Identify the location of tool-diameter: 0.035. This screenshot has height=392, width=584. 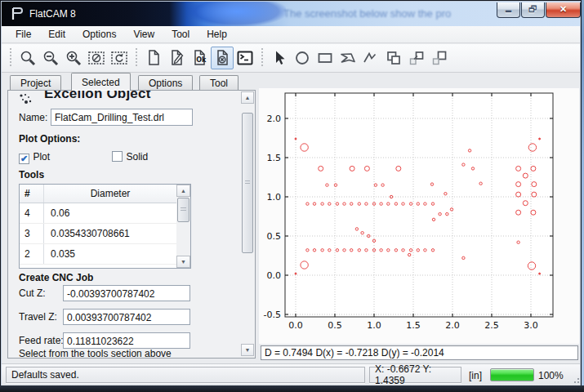
(110, 254).